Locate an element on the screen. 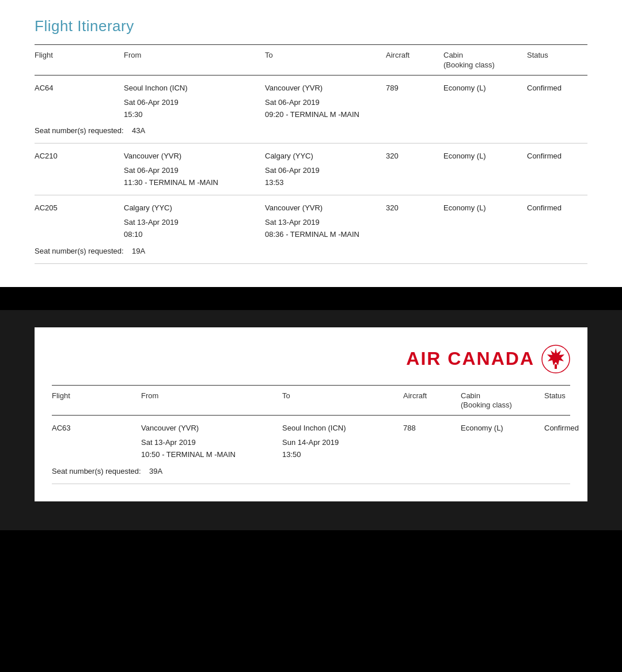 This screenshot has height=672, width=622. flight-number-ac64: AC64 is located at coordinates (79, 88).